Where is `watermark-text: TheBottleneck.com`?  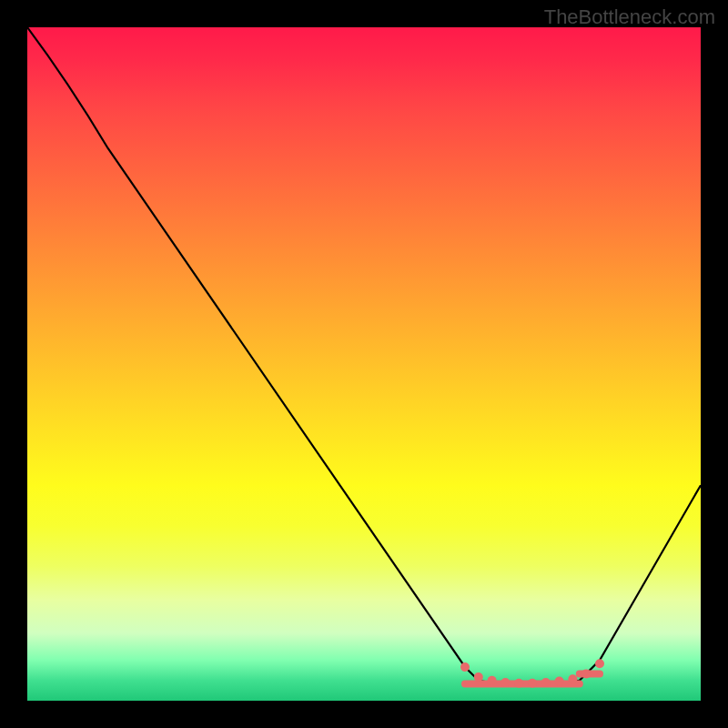 watermark-text: TheBottleneck.com is located at coordinates (630, 17).